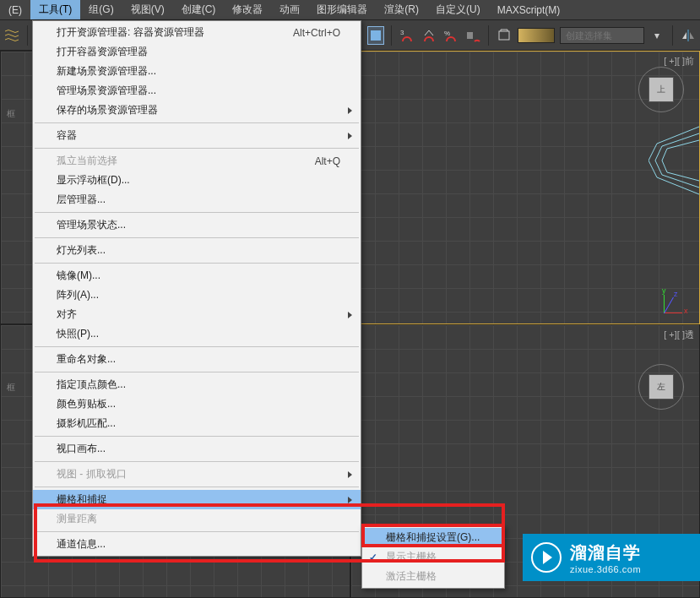 This screenshot has height=598, width=700. What do you see at coordinates (602, 35) in the screenshot?
I see `selection-set-input` at bounding box center [602, 35].